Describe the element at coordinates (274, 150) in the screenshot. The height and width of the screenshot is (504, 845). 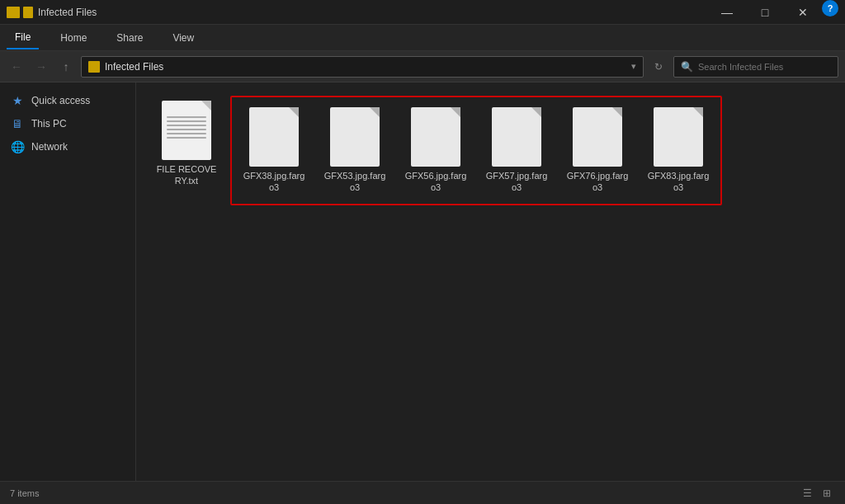
I see `file-item-gfx38: GFX38.jpg.fargo3` at that location.